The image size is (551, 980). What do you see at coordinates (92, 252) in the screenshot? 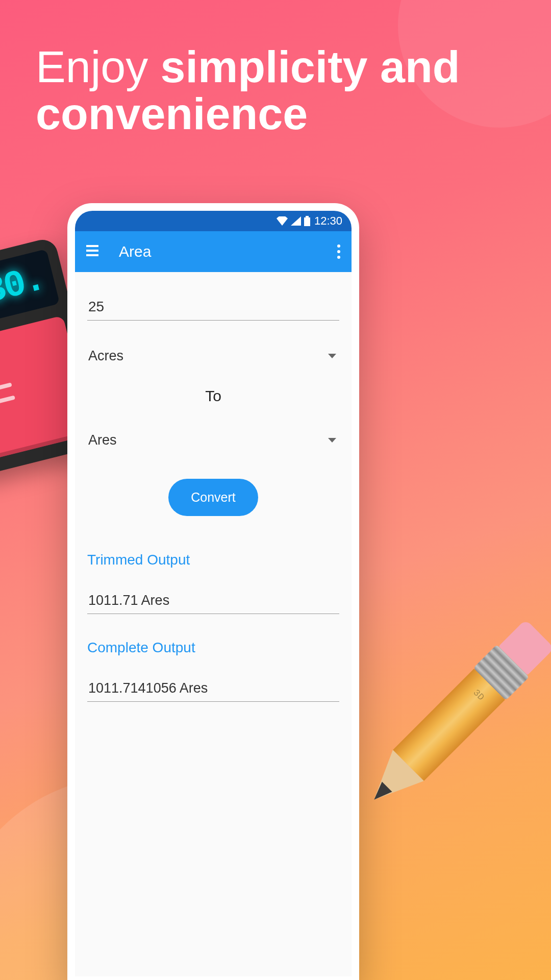
I see `hamburger-menu-icon` at bounding box center [92, 252].